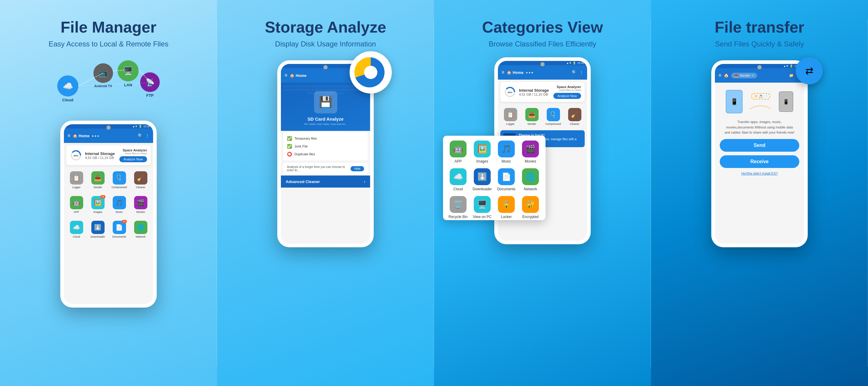  Describe the element at coordinates (141, 205) in the screenshot. I see `grid-item-movies: 🎬 Movies` at that location.